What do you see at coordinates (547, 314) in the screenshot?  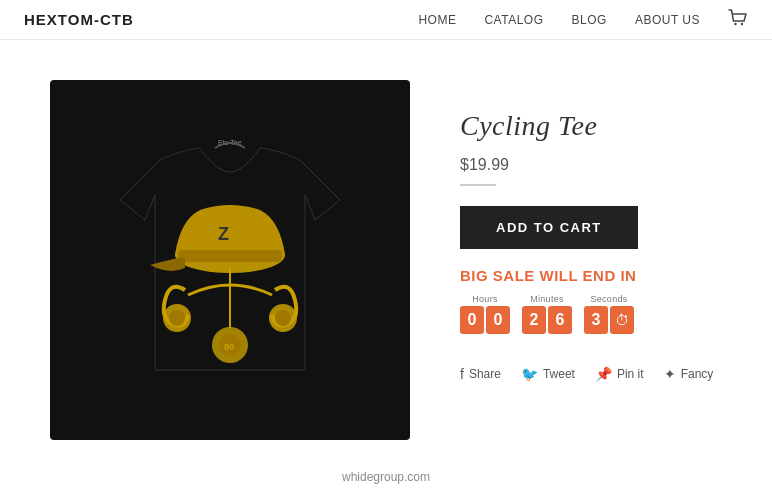 I see `countdown-timer: Hours 0 0 Minutes 2 6 Seconds 3` at bounding box center [547, 314].